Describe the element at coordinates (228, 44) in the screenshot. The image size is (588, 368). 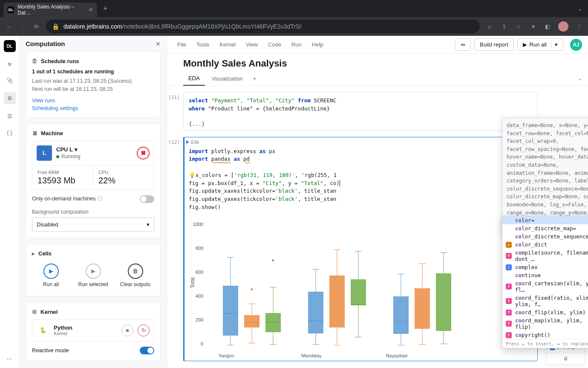
I see `menu-kernel: Kernel` at that location.